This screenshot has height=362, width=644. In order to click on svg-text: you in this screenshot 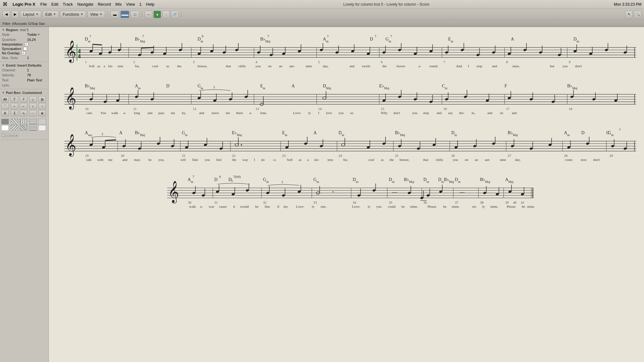, I will do `click(341, 113)`.